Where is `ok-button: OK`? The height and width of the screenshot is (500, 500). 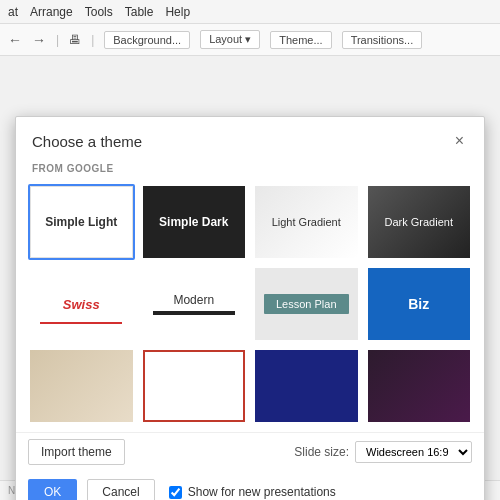
ok-button: OK is located at coordinates (52, 490).